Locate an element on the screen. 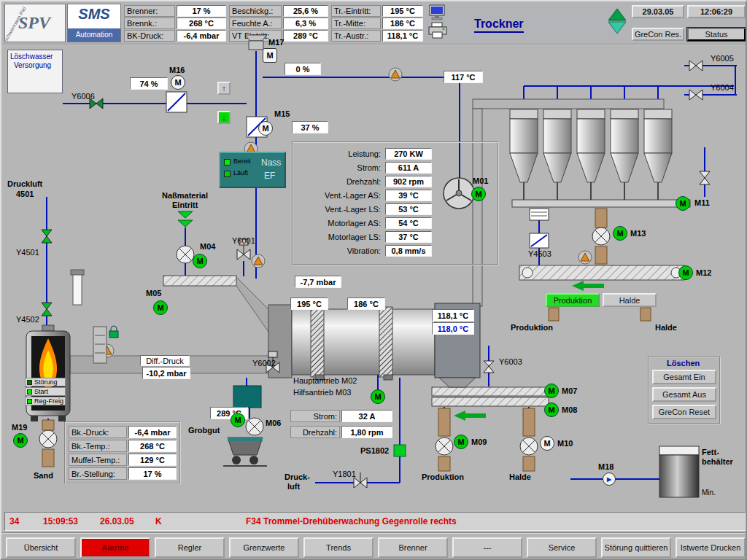  nav-trends-button: Trends is located at coordinates (338, 548).